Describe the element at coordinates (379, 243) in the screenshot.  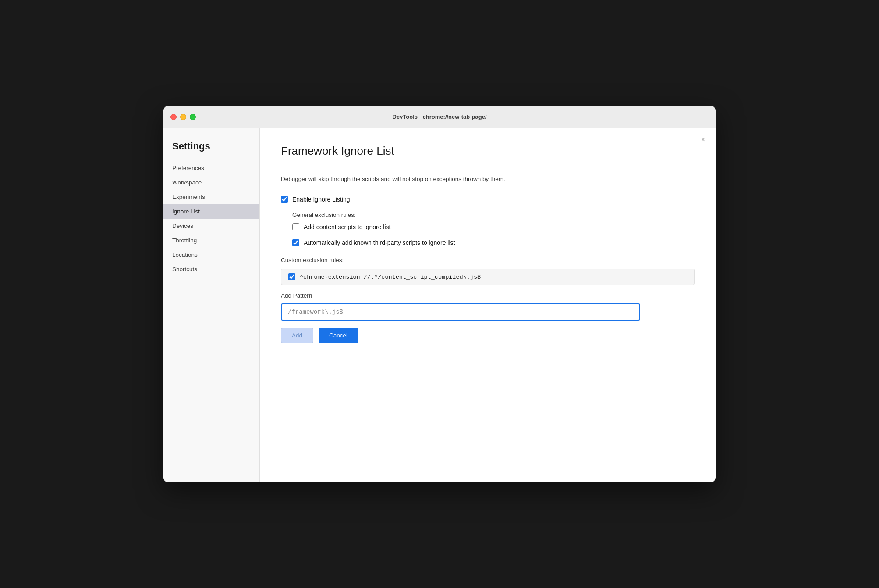
I see `auto-add-third-party-label: Automatically add known third-party scri…` at that location.